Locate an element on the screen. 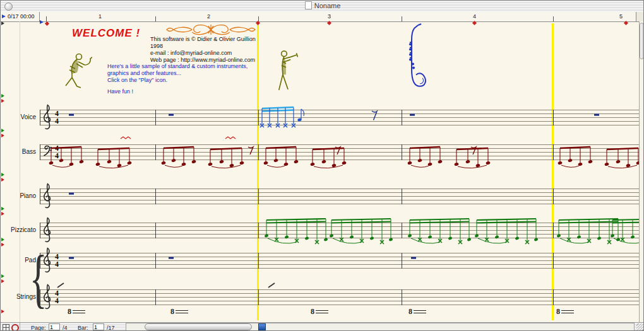 This screenshot has height=331, width=644. play-icon is located at coordinates (5, 16).